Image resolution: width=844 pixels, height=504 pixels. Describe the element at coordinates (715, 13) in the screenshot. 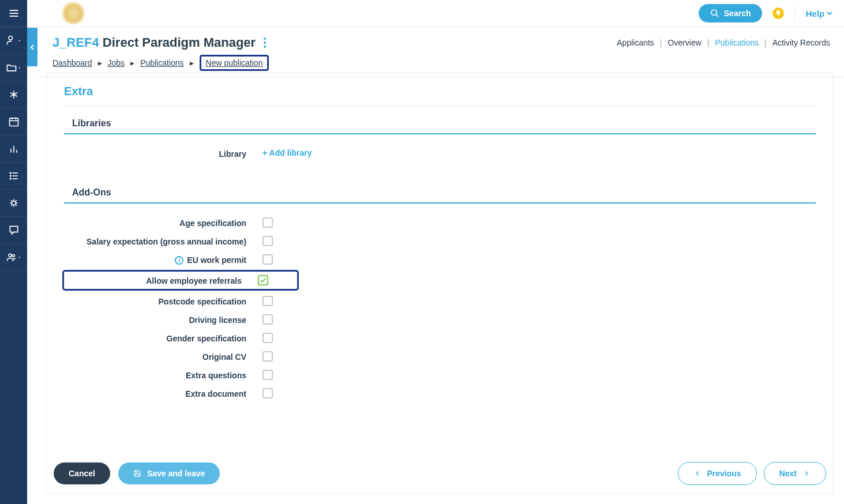

I see `search-icon` at that location.